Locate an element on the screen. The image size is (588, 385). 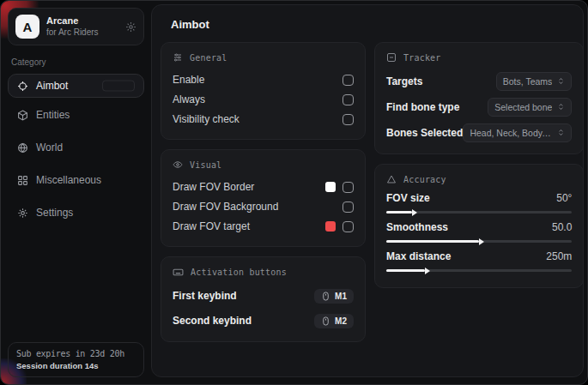
brand-card: A Arcane for Arc Riders is located at coordinates (76, 27).